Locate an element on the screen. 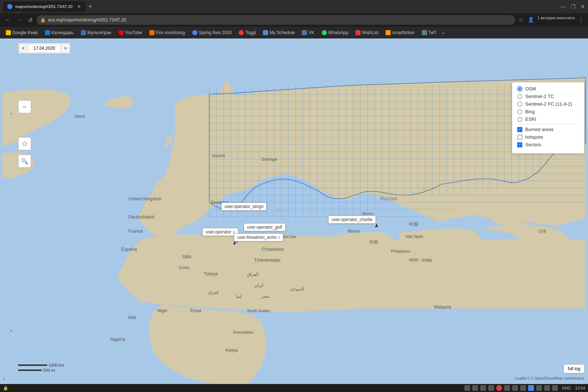 The image size is (588, 392). bookmark-label: My Schedule is located at coordinates (282, 33).